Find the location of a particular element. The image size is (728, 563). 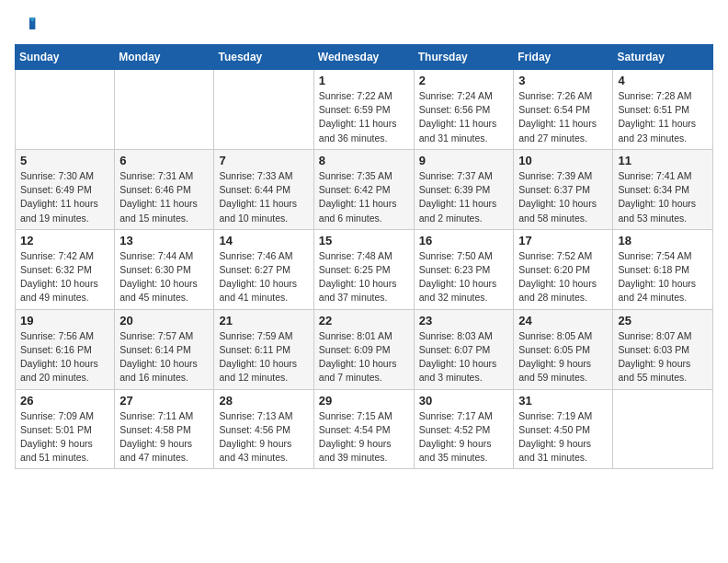

calendar-week-1: 1Sunrise: 7:22 AM Sunset: 6:59 PM Daylig… is located at coordinates (364, 110).